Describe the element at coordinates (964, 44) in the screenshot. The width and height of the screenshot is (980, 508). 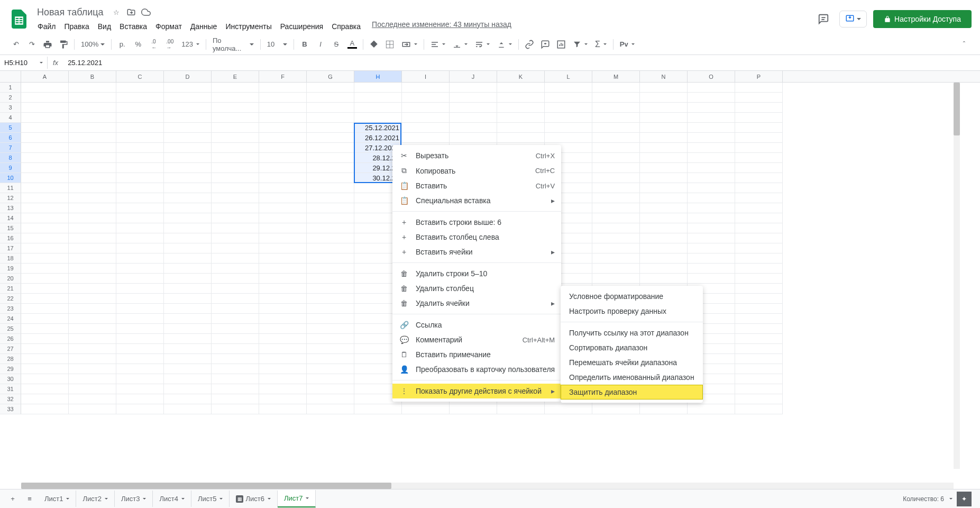
I see `collapse-toolbar-button: ˆ` at that location.